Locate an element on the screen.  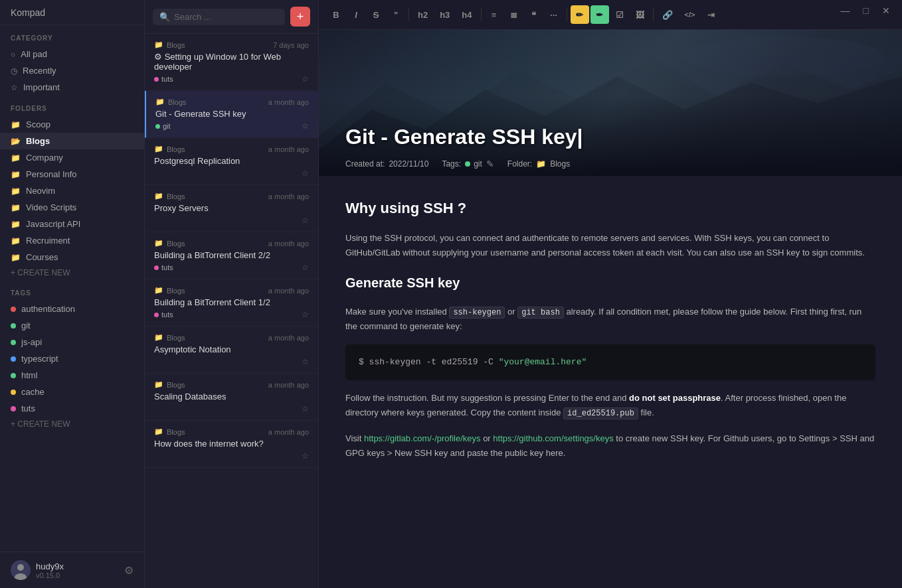
sidebar-item-tag-typescript: typescript is located at coordinates (72, 358).